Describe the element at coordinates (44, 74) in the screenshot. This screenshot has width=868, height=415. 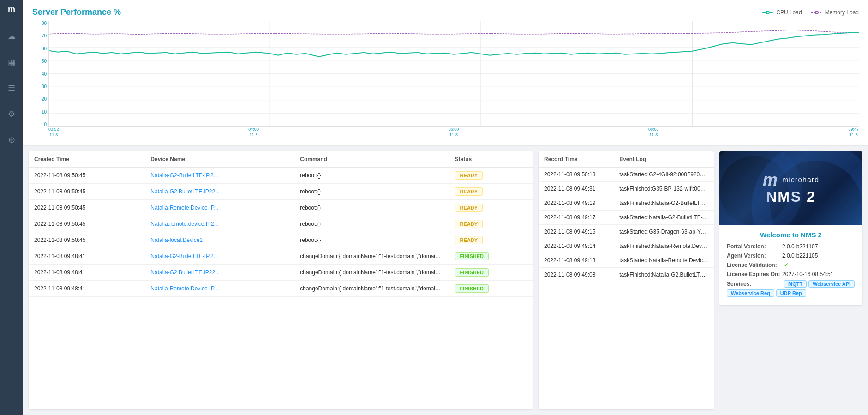
I see `y-label-40: 40` at that location.